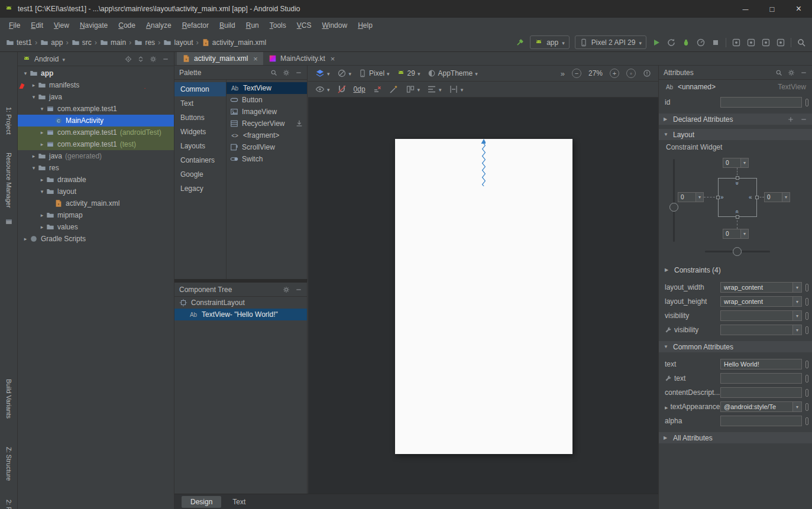 The width and height of the screenshot is (812, 509). What do you see at coordinates (344, 73) in the screenshot?
I see `orientation-select` at bounding box center [344, 73].